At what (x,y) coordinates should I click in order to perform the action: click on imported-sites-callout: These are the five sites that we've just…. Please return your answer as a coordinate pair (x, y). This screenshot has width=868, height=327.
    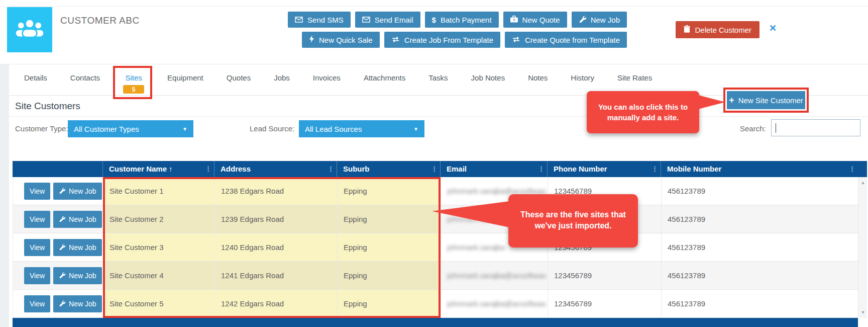
    Looking at the image, I should click on (573, 221).